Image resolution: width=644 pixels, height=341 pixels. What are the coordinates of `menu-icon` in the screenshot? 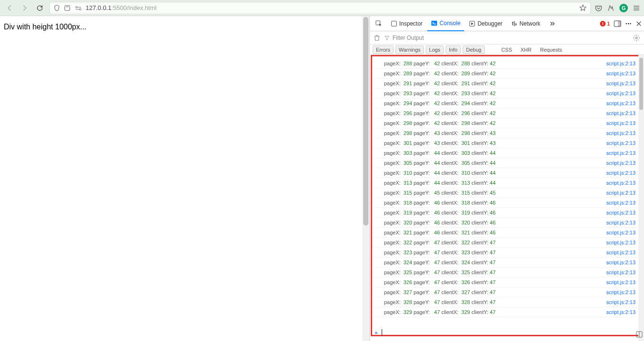 It's located at (636, 8).